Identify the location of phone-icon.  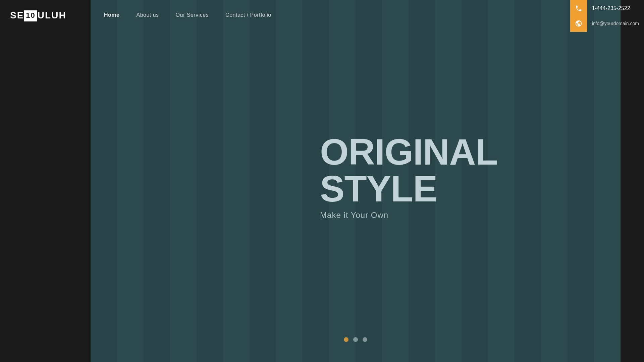
(579, 8).